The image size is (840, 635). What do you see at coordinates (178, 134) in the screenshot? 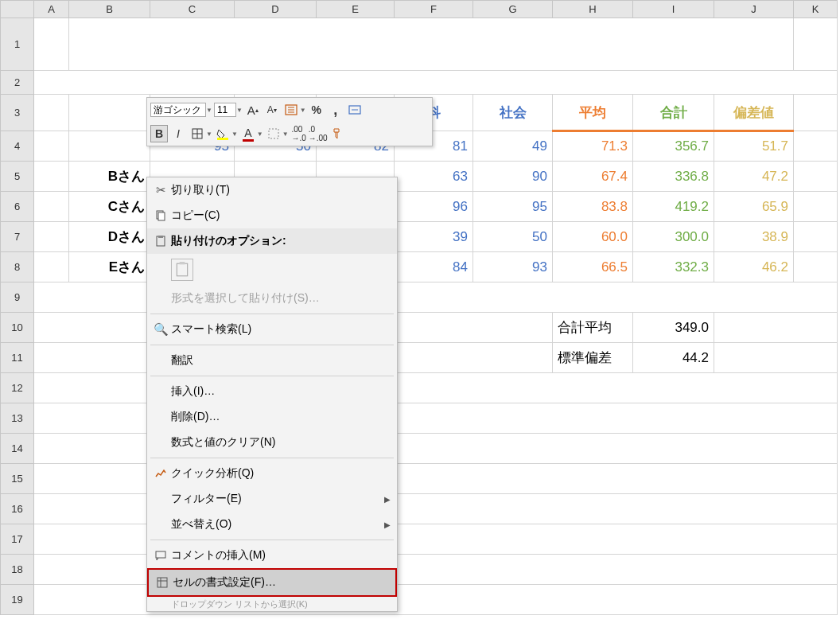
I see `italic-button: I` at bounding box center [178, 134].